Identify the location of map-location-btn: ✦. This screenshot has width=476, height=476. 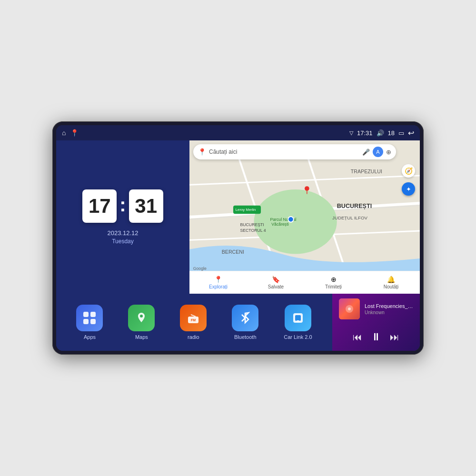
(408, 189).